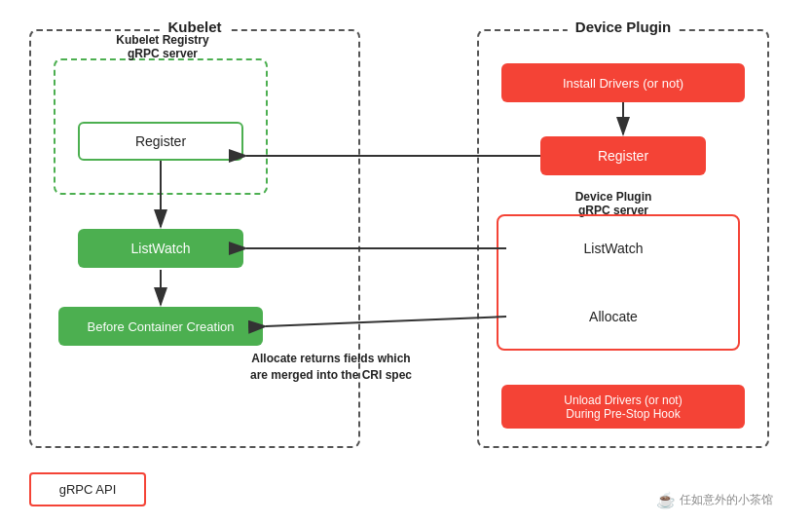  Describe the element at coordinates (88, 489) in the screenshot. I see `grpc-api-legend: gRPC API` at that location.